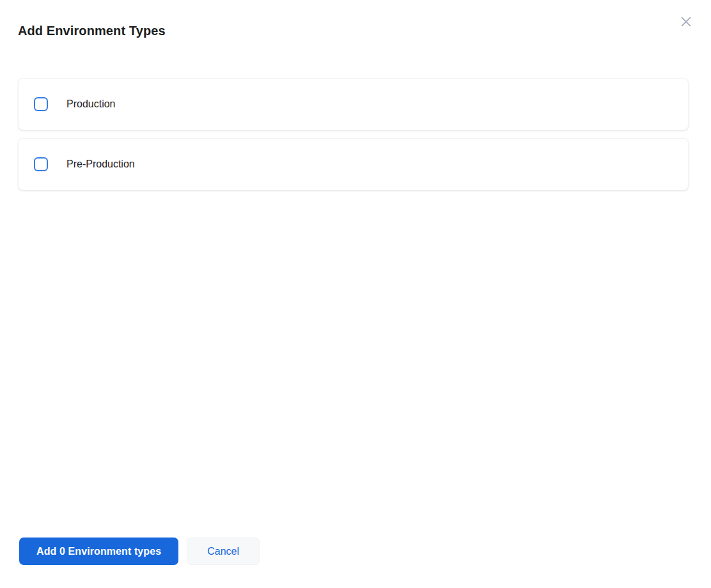 This screenshot has width=711, height=588. What do you see at coordinates (686, 22) in the screenshot?
I see `close-button` at bounding box center [686, 22].